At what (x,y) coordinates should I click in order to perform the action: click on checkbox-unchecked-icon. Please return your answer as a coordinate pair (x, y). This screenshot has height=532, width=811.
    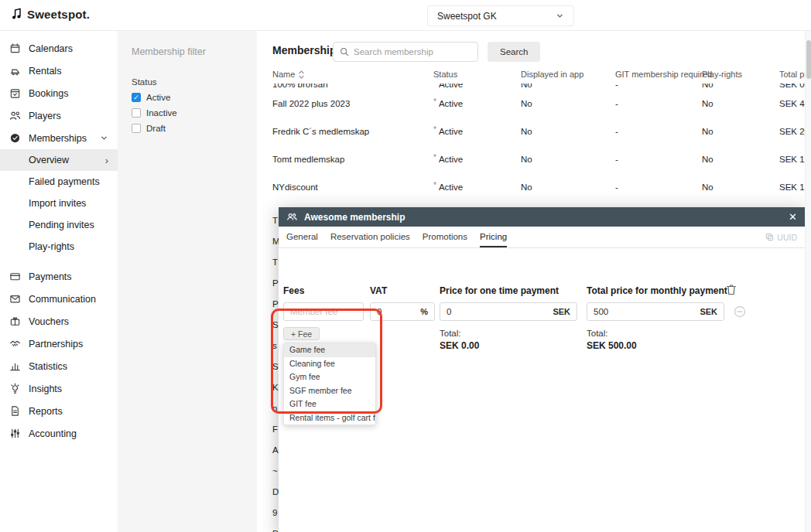
    Looking at the image, I should click on (136, 128).